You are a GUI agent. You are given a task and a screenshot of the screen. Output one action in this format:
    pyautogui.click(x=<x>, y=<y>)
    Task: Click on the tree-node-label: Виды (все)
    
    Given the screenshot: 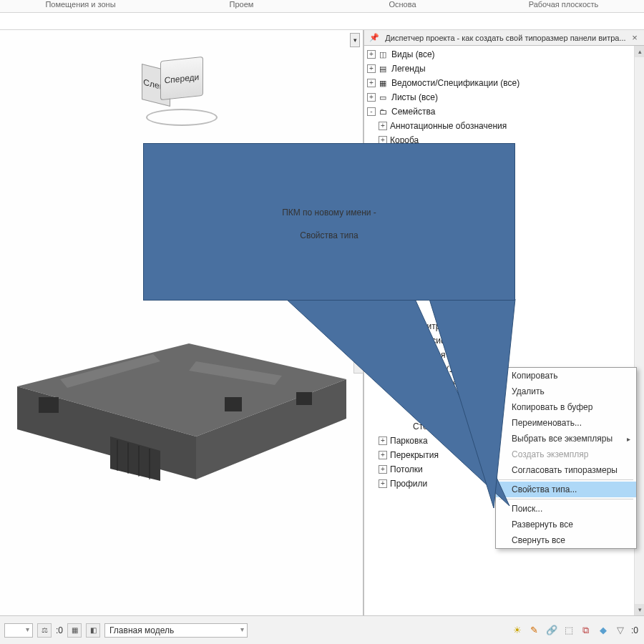 What is the action you would take?
    pyautogui.click(x=414, y=54)
    